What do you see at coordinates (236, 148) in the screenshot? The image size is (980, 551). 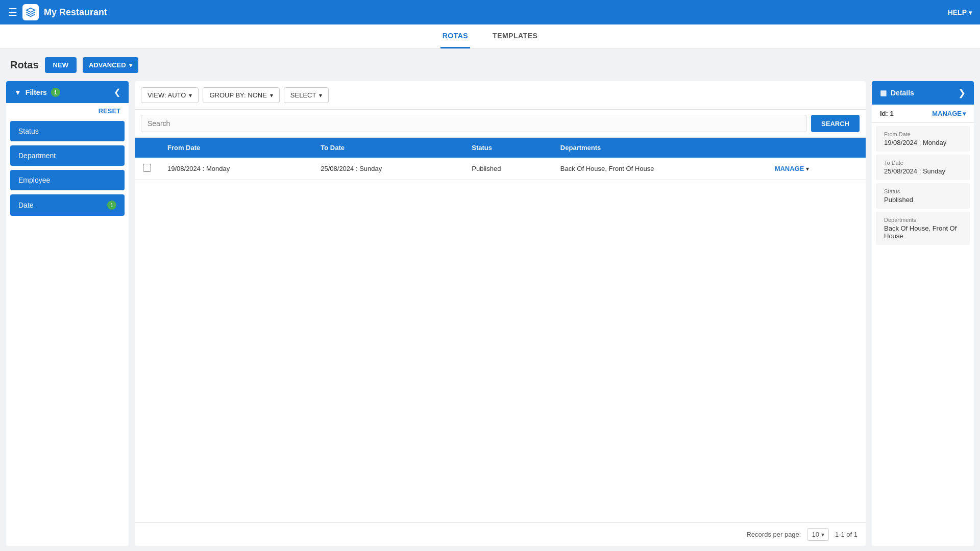 I see `col-from-date: From Date` at bounding box center [236, 148].